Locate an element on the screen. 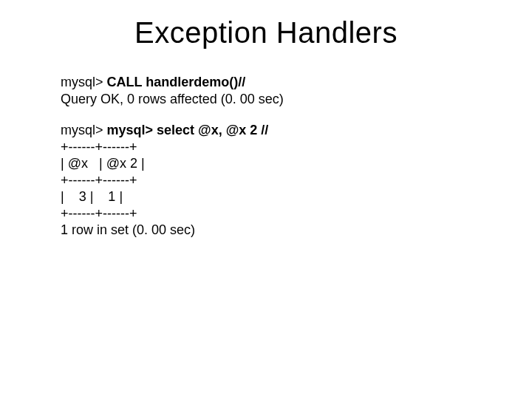  table-row: | 3 | 1 | is located at coordinates (274, 197).